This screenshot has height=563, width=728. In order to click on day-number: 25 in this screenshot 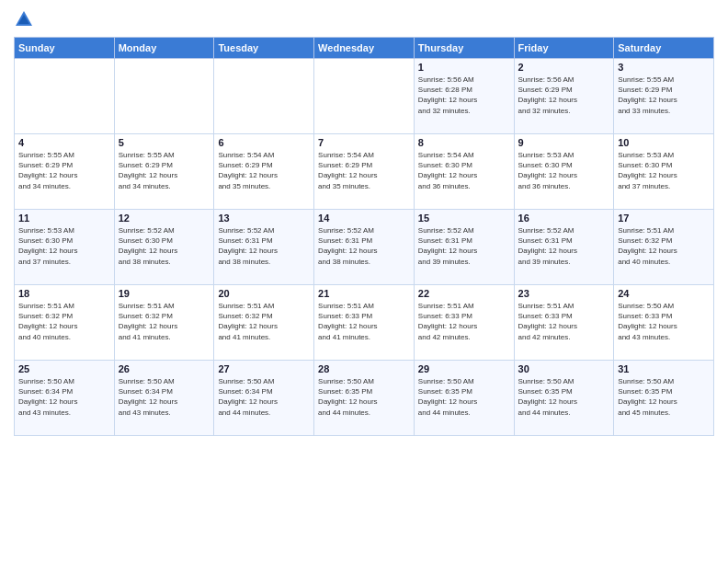, I will do `click(64, 369)`.